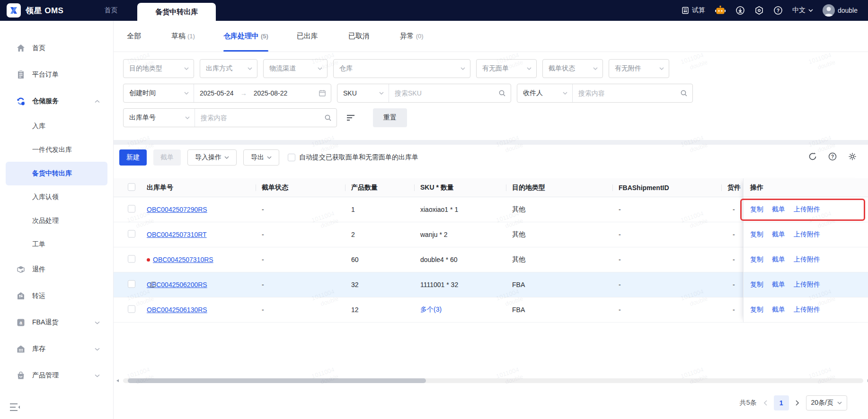  I want to click on tab-all: 全部, so click(135, 36).